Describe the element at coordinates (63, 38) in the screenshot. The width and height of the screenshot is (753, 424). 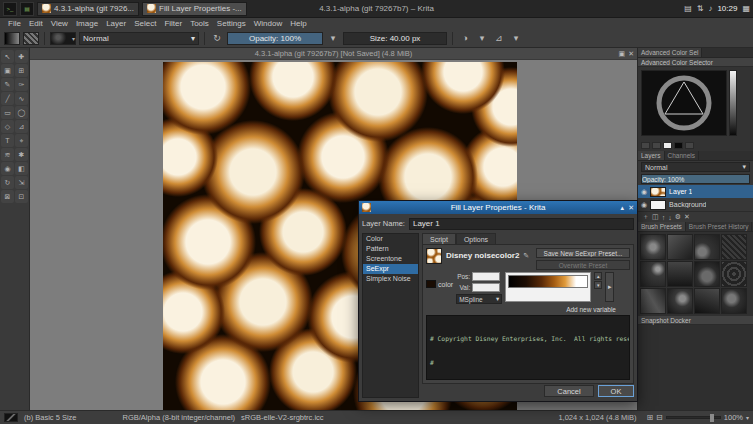
I see `brush-editor-button: ▾` at that location.